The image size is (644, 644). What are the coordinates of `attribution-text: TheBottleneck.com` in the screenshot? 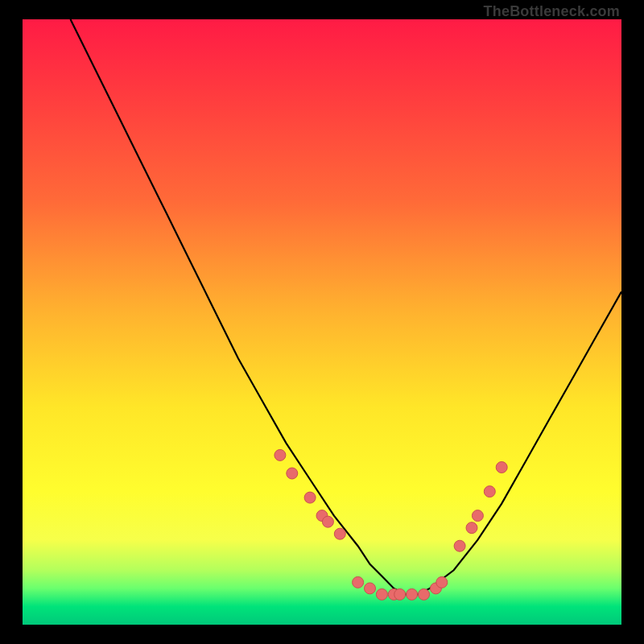 It's located at (552, 11).